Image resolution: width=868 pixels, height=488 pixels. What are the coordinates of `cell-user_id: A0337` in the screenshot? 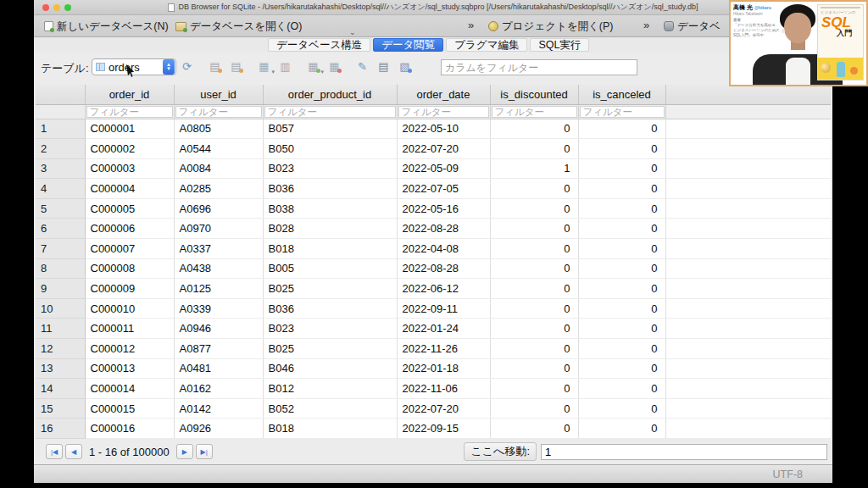 It's located at (219, 249).